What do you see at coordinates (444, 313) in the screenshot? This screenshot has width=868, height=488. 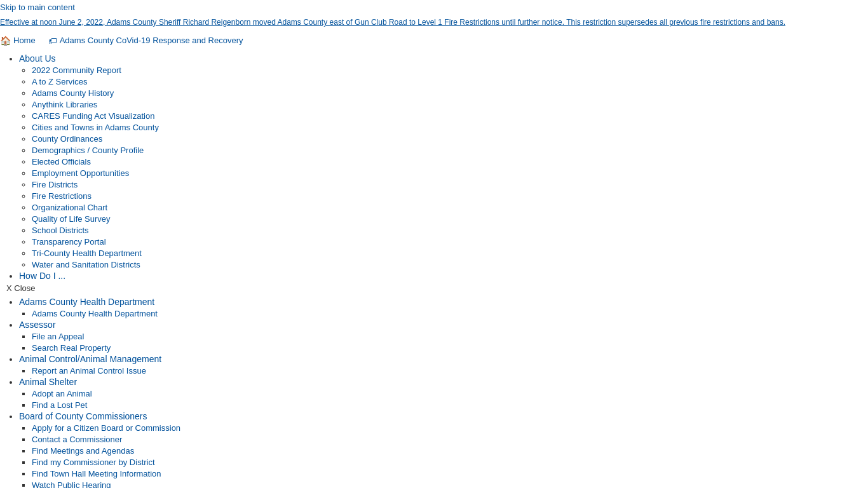 I see `sub-sub-list: Adams County Health Department` at bounding box center [444, 313].